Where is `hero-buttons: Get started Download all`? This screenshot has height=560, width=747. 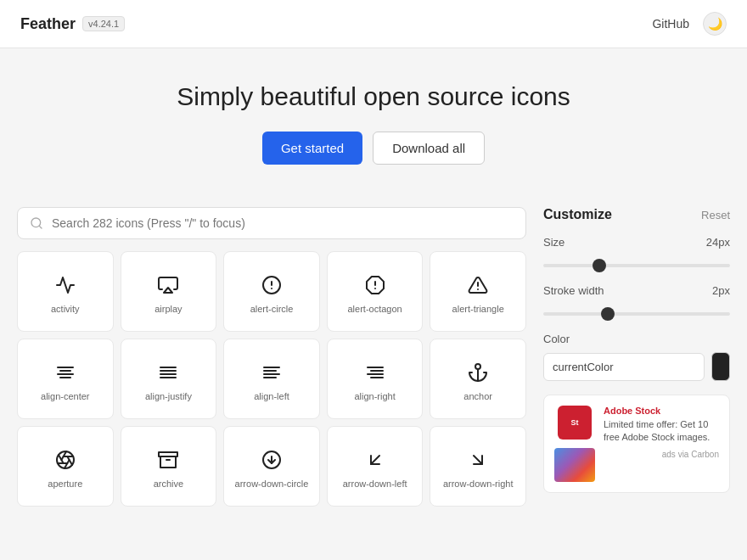 hero-buttons: Get started Download all is located at coordinates (374, 148).